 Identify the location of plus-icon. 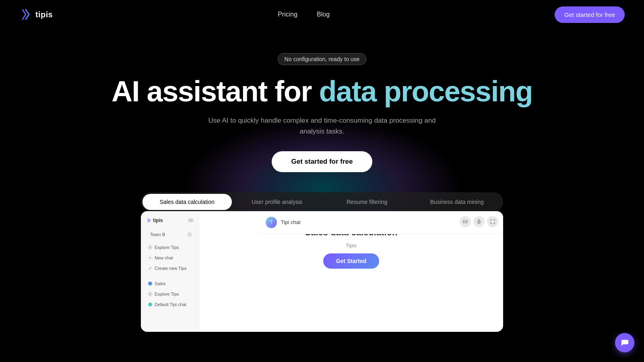
(150, 258).